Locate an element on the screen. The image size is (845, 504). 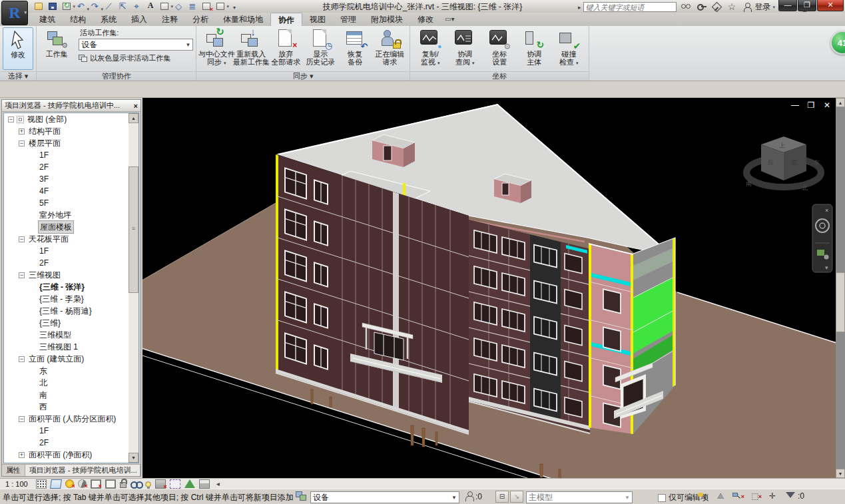
view-scroll-down-icon: ▼ is located at coordinates (840, 473).